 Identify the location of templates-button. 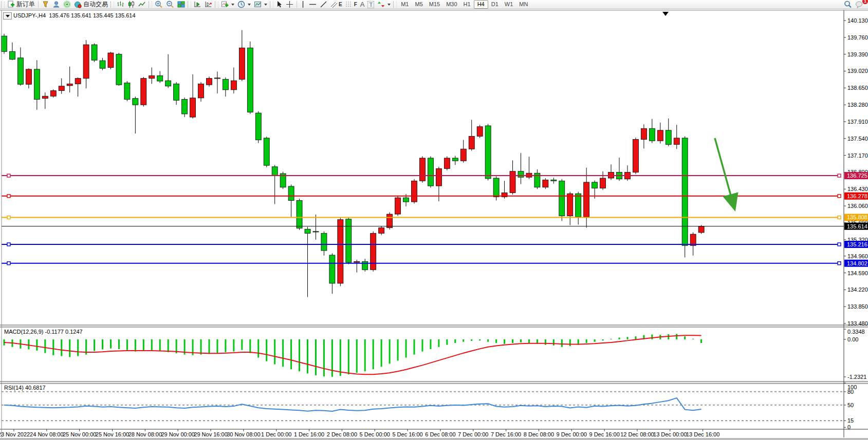
(261, 5).